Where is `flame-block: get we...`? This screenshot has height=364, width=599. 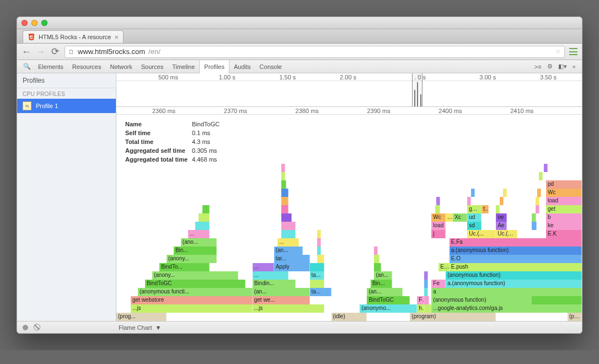 flame-block: get we... is located at coordinates (281, 300).